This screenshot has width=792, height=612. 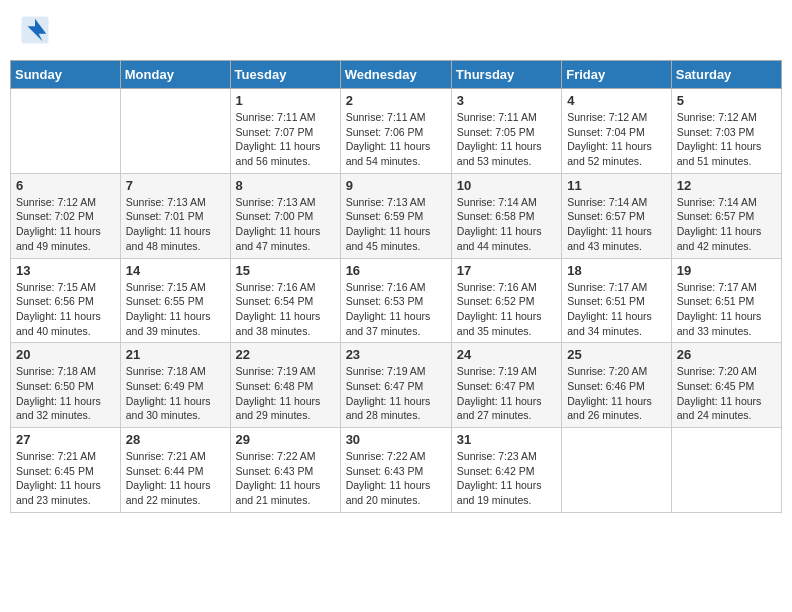 I want to click on day-info: Sunrise: 7:11 AM Sunset: 7:06 PM Dayligh…, so click(x=396, y=140).